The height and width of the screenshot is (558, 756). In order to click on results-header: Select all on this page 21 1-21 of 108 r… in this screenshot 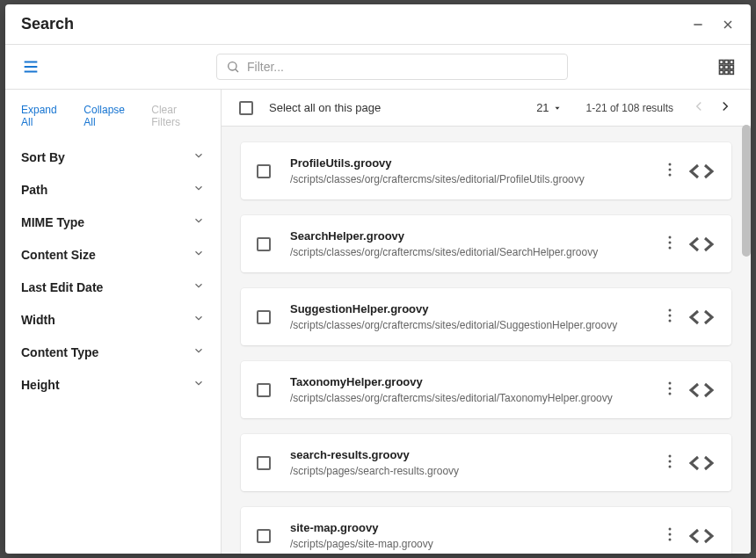, I will do `click(486, 108)`.